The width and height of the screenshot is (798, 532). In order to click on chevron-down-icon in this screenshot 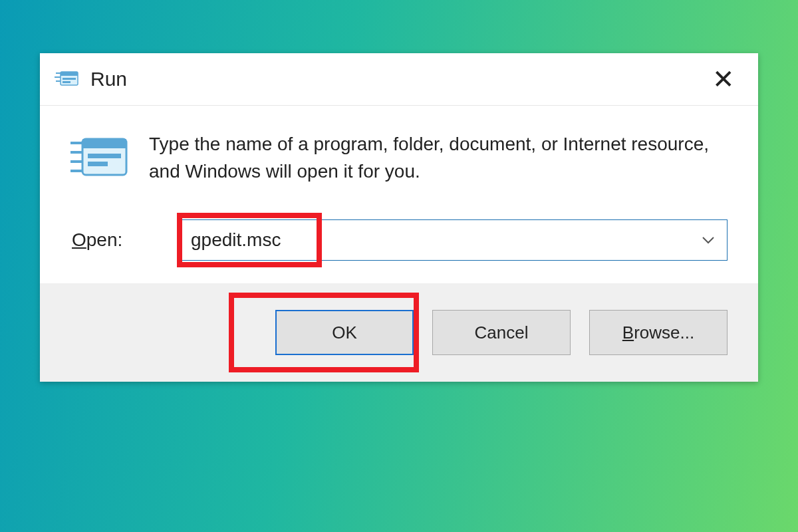, I will do `click(708, 240)`.